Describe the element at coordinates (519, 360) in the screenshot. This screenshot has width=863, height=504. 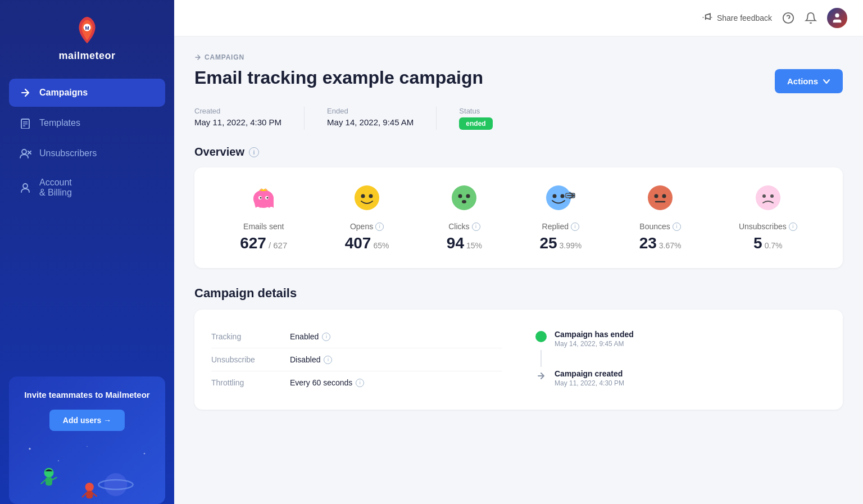
I see `details-card: Tracking Enabled i Unsubscribe Disabled …` at that location.